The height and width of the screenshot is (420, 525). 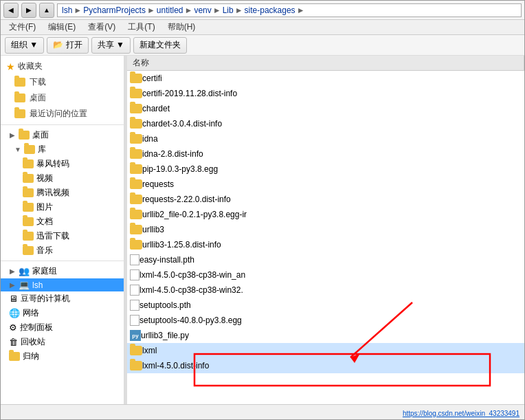 I want to click on tree-network: 🌐 网络, so click(x=62, y=313).